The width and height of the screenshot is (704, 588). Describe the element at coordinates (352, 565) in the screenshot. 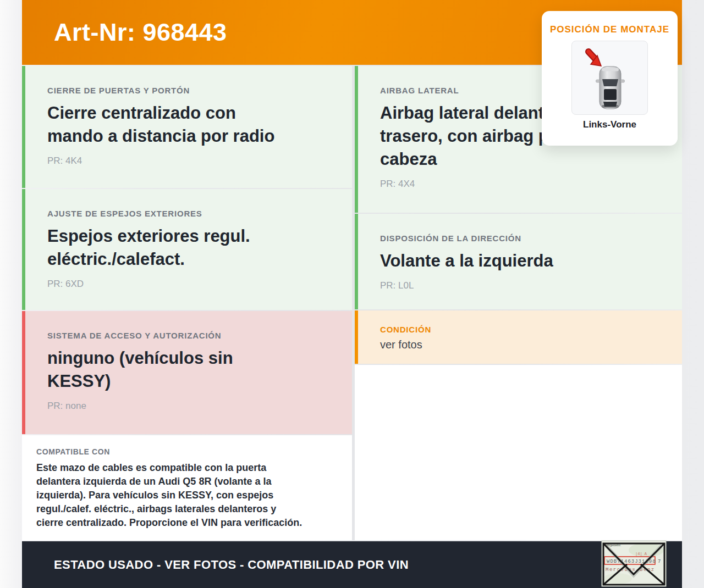

I see `footer-banner: ESTADO USADO - VER FOTOS - COMPATIBILIDA…` at that location.